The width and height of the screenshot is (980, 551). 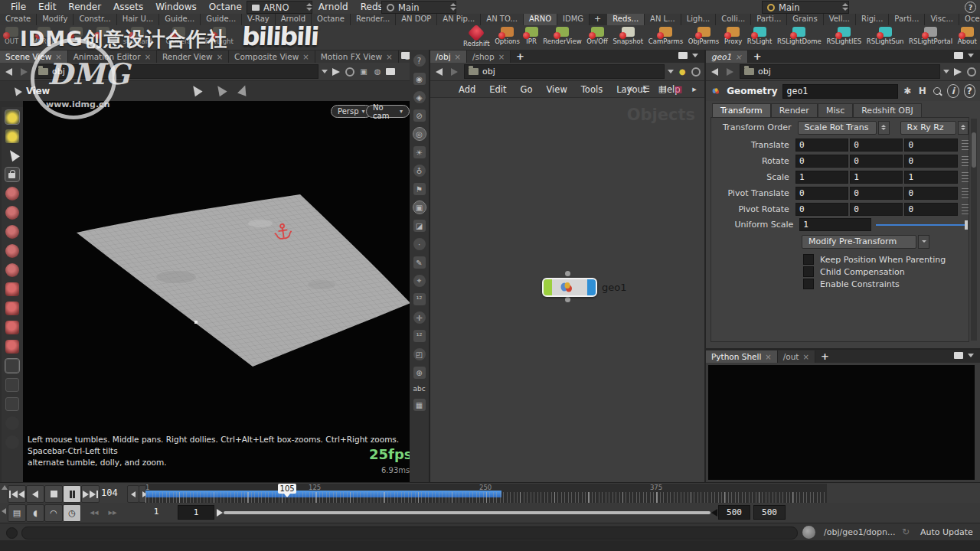 What do you see at coordinates (666, 35) in the screenshot?
I see `shelf-tool-camparms: CamParms` at bounding box center [666, 35].